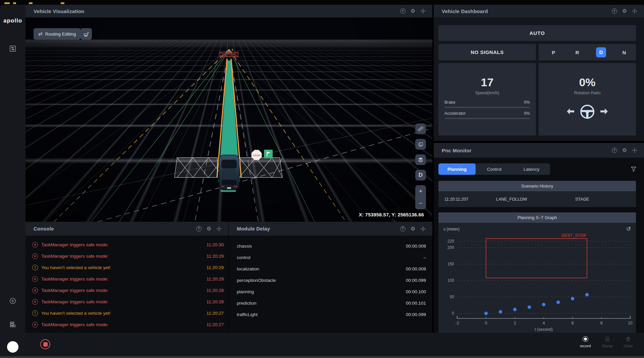 This screenshot has height=358, width=644. Describe the element at coordinates (46, 344) in the screenshot. I see `stop-icon` at that location.